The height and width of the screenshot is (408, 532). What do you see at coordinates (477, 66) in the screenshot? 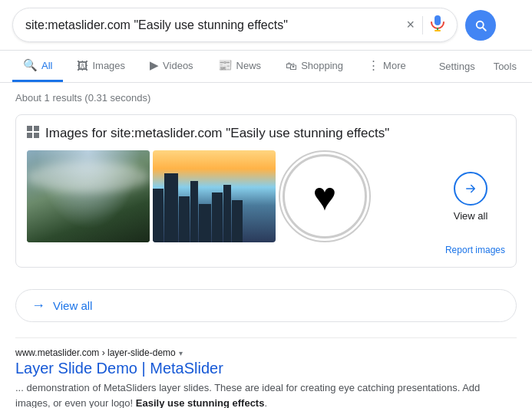
I see `nav-settings: Settings Tools` at bounding box center [477, 66].